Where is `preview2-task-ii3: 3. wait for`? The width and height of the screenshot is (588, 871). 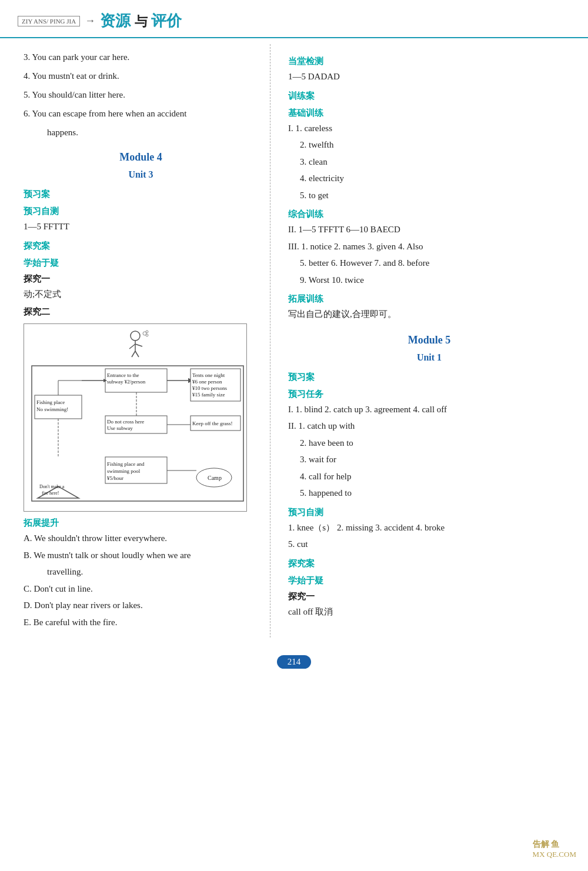
preview2-task-ii3: 3. wait for is located at coordinates (429, 460).